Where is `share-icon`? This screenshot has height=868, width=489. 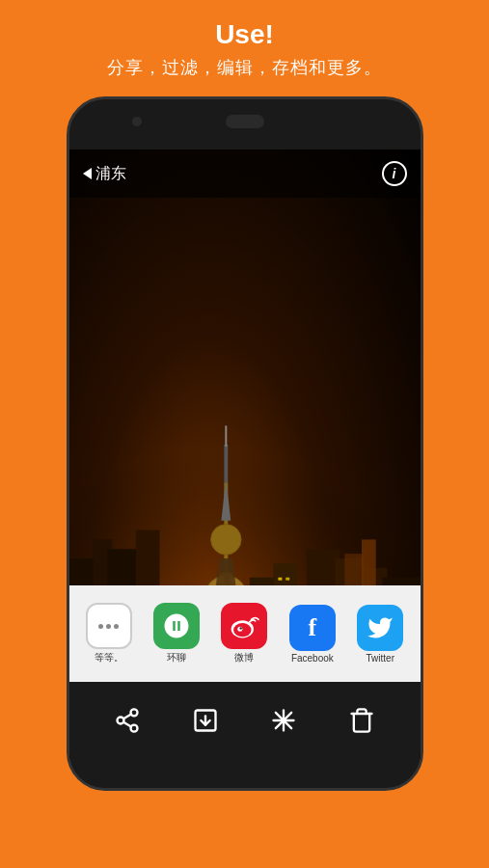 share-icon is located at coordinates (127, 720).